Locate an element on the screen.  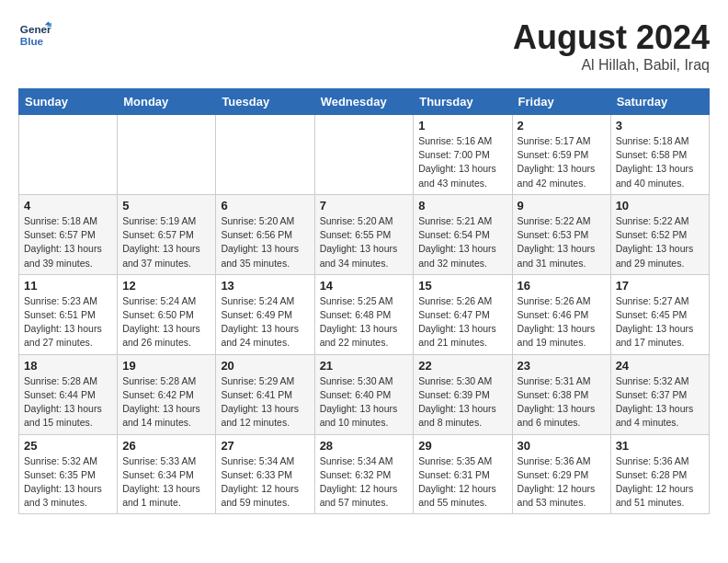
calendar-week-row: 11Sunrise: 5:23 AM Sunset: 6:51 PM Dayli… is located at coordinates (364, 315).